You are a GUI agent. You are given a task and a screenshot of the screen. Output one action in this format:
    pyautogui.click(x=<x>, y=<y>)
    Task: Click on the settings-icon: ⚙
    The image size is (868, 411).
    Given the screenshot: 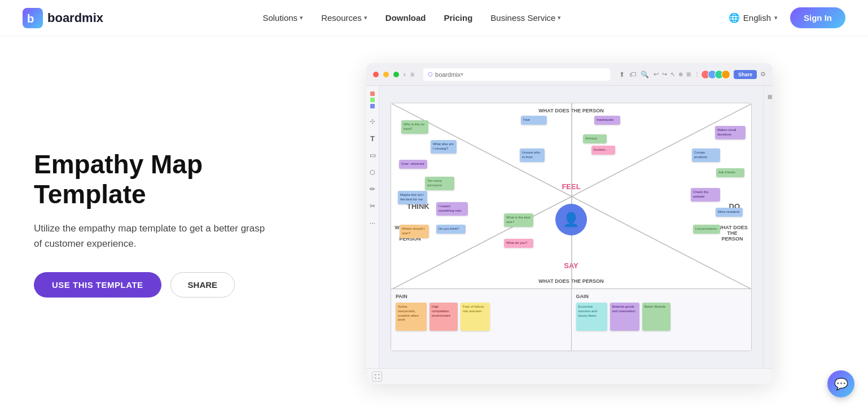 What is the action you would take?
    pyautogui.click(x=763, y=75)
    